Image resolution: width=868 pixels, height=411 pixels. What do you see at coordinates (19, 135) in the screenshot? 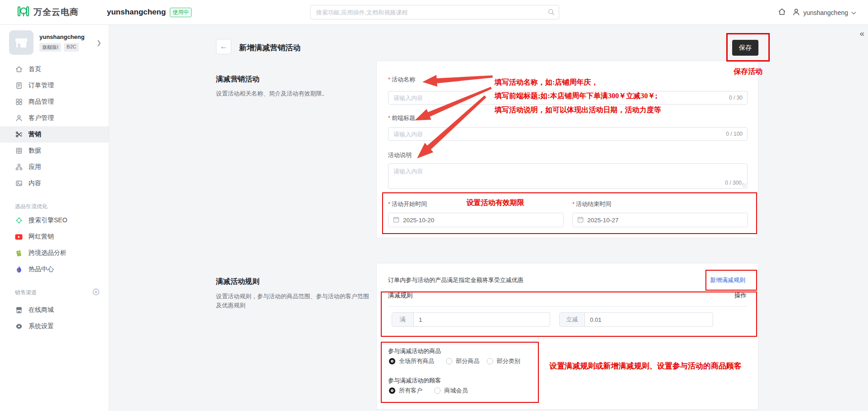
I see `scissors-icon` at bounding box center [19, 135].